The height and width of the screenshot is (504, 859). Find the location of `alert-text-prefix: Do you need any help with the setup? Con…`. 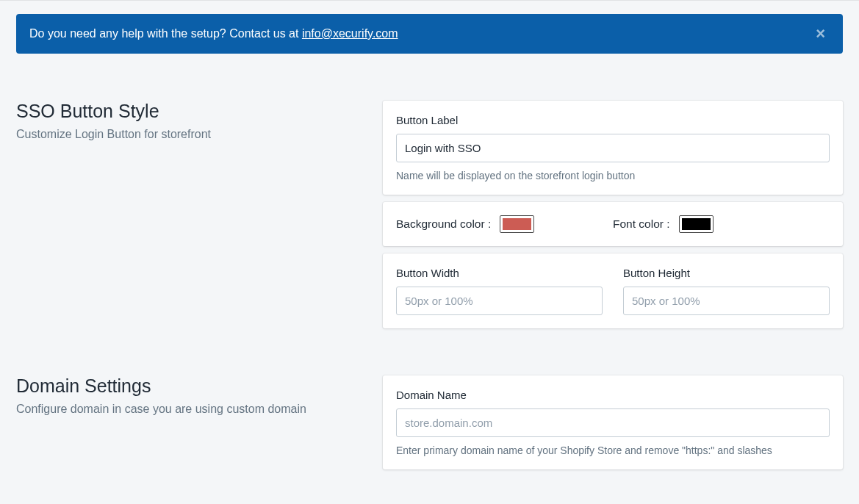

alert-text-prefix: Do you need any help with the setup? Con… is located at coordinates (166, 34).